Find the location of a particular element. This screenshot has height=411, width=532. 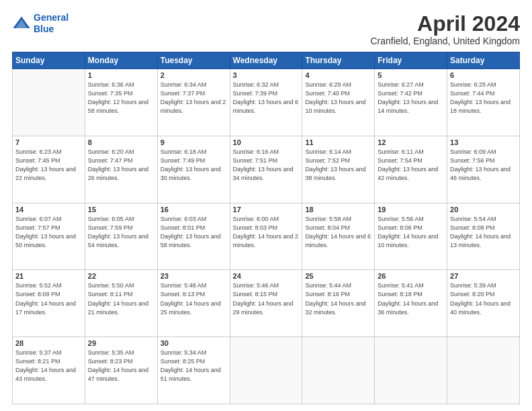

day-number: 28 is located at coordinates (48, 343).